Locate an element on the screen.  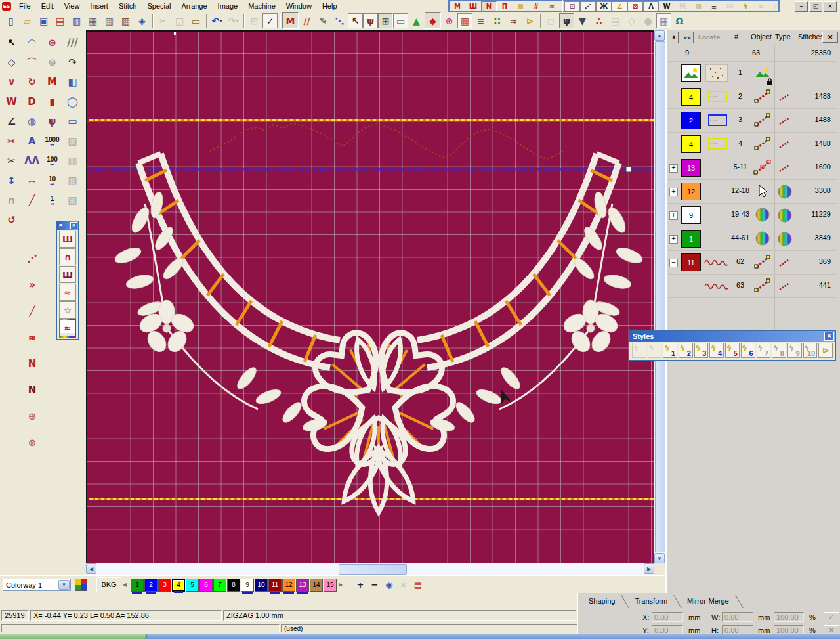
star-select: ☆ is located at coordinates (68, 310).